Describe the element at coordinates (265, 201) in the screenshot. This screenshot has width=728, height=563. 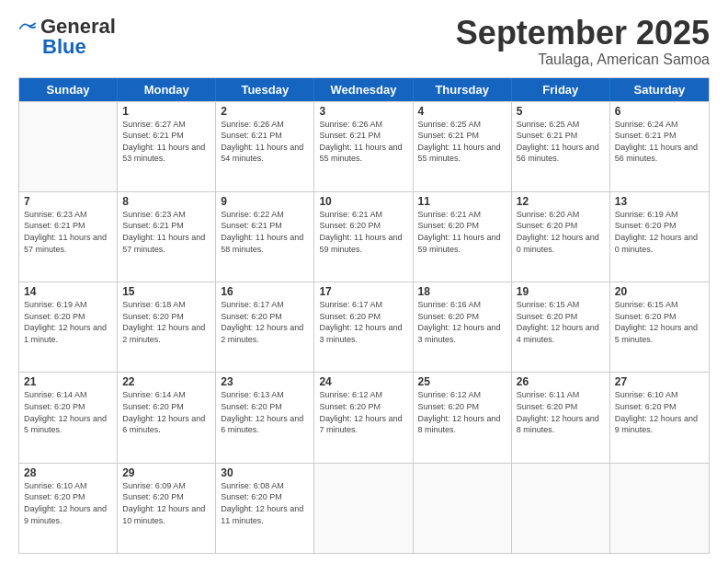
I see `day-number: 9` at that location.